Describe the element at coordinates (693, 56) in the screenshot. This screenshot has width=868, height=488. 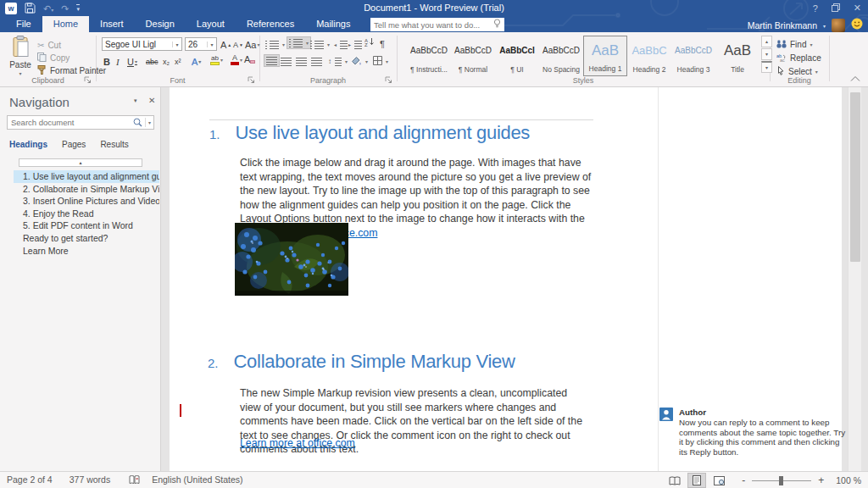
I see `style-heading3: AaBbCcD Heading 3` at that location.